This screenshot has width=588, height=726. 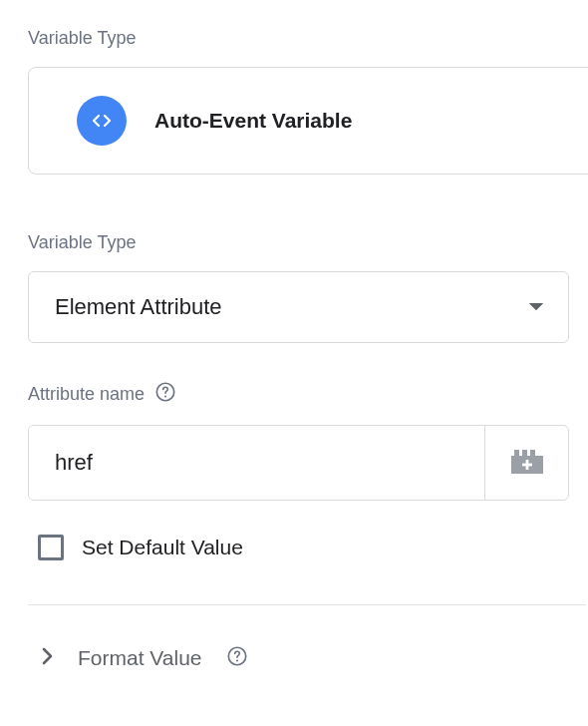 What do you see at coordinates (526, 463) in the screenshot?
I see `insert-variable-button` at bounding box center [526, 463].